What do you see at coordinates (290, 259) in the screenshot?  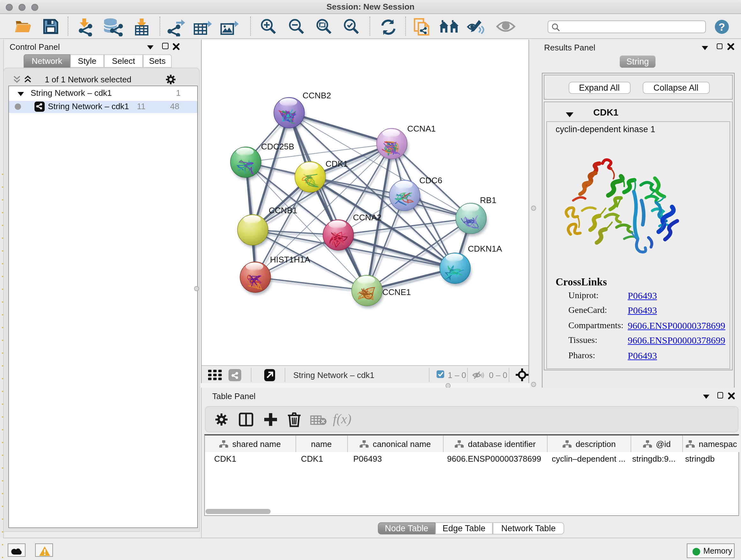 I see `svg-text: HIST1H1A` at bounding box center [290, 259].